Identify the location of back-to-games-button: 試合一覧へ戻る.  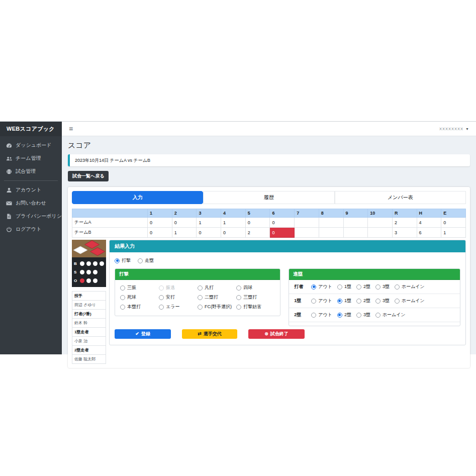
(88, 176).